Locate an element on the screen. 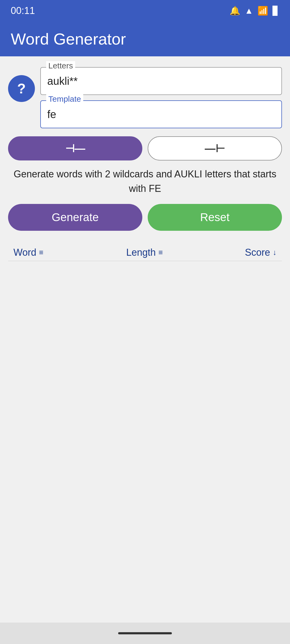 The width and height of the screenshot is (290, 644). ends-with-icon: —⊢ is located at coordinates (215, 148).